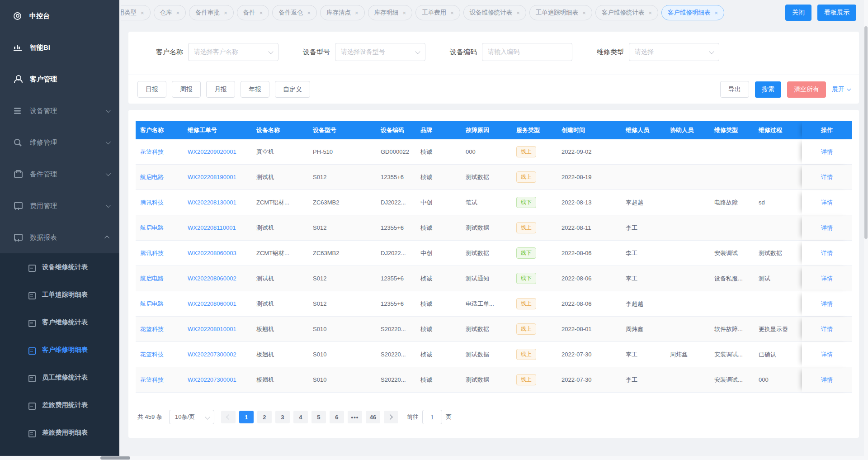  I want to click on work-order-link: WX202208060003, so click(212, 253).